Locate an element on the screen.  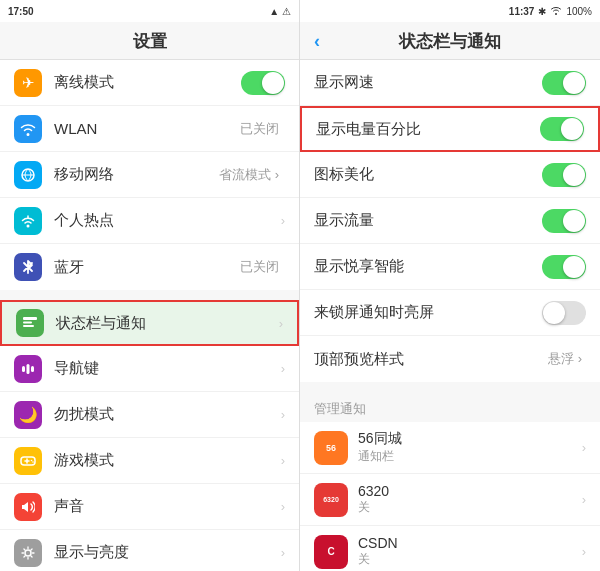
top-preview-label: 顶部预览样式 is located at coordinates (431, 360).